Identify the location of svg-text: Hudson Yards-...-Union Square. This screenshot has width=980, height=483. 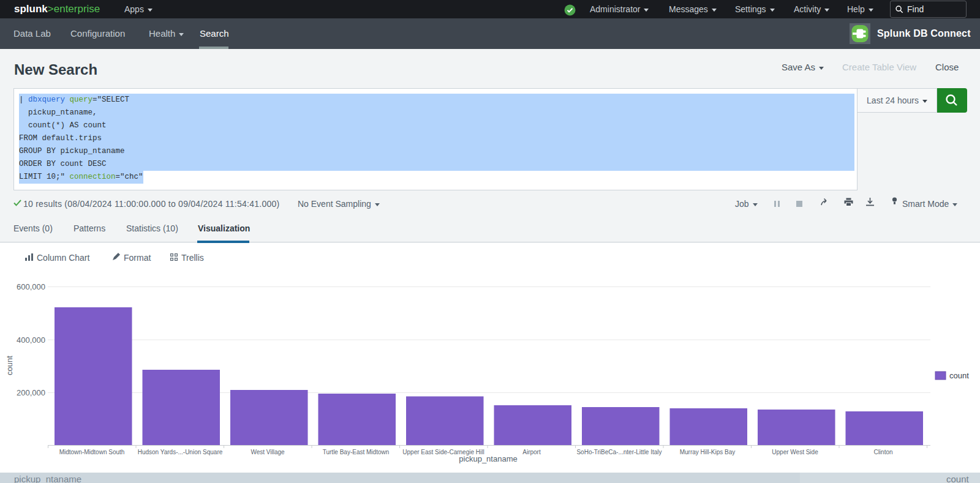
(180, 452).